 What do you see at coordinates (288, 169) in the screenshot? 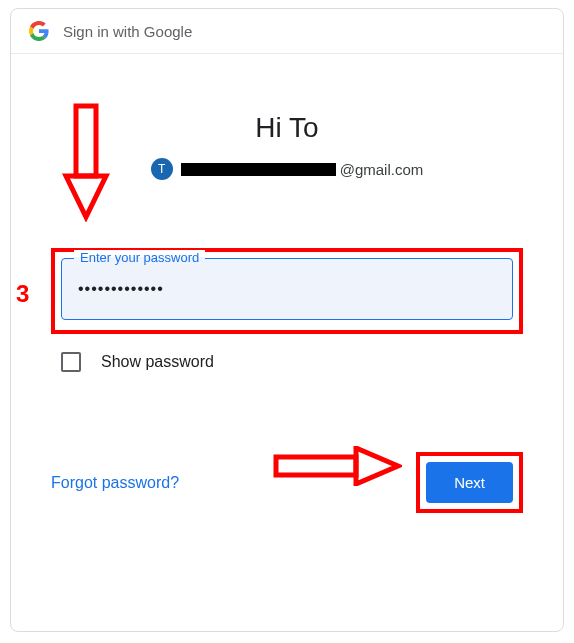
I see `account-chip: T @gmail.com` at bounding box center [288, 169].